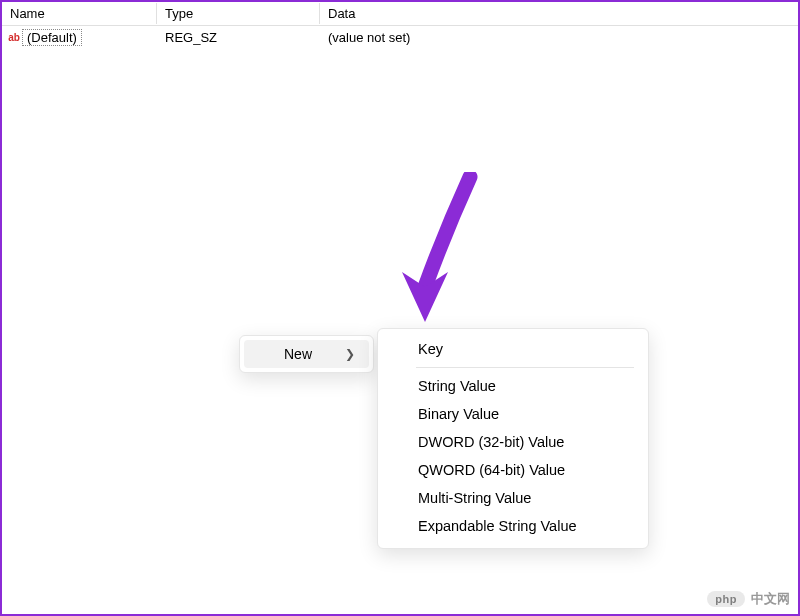  Describe the element at coordinates (513, 526) in the screenshot. I see `menu-item-expandable-string-value: Expandable String Value` at that location.